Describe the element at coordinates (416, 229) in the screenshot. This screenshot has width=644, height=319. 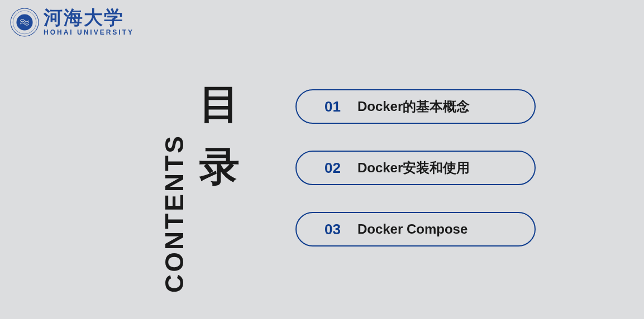
I see `toc-item-3: 03 Docker Compose` at that location.